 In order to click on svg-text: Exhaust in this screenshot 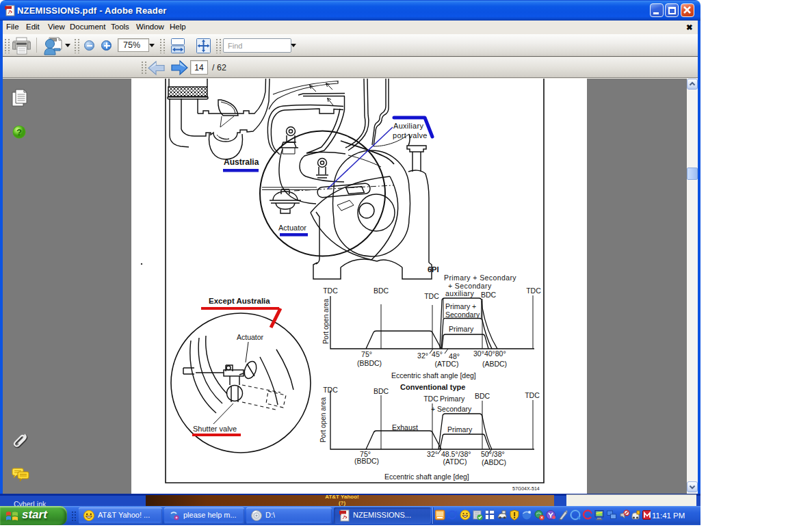, I will do `click(405, 427)`.